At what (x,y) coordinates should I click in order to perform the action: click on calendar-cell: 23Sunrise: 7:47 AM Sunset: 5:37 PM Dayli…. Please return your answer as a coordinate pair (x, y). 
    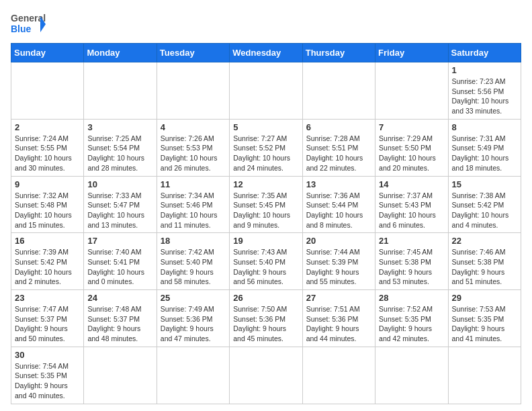
    Looking at the image, I should click on (48, 318).